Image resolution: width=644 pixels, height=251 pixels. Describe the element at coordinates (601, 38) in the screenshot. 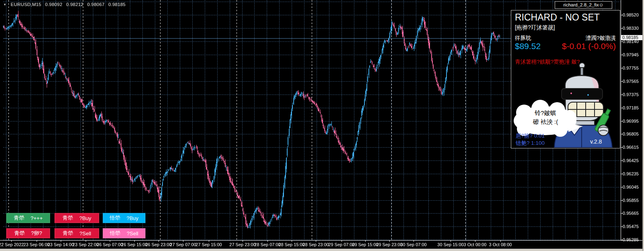

I see `profit-label: 漕躅?皴渤潢` at that location.